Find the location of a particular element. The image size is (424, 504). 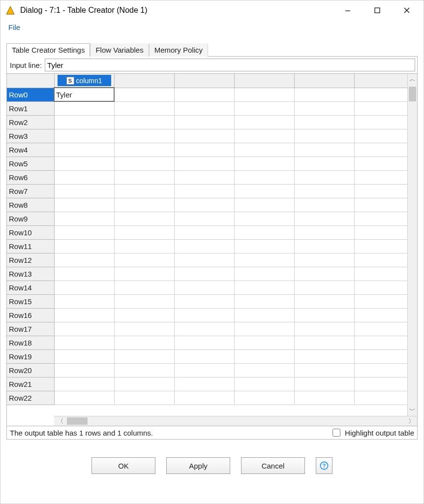

row-header: Row16 is located at coordinates (30, 315).